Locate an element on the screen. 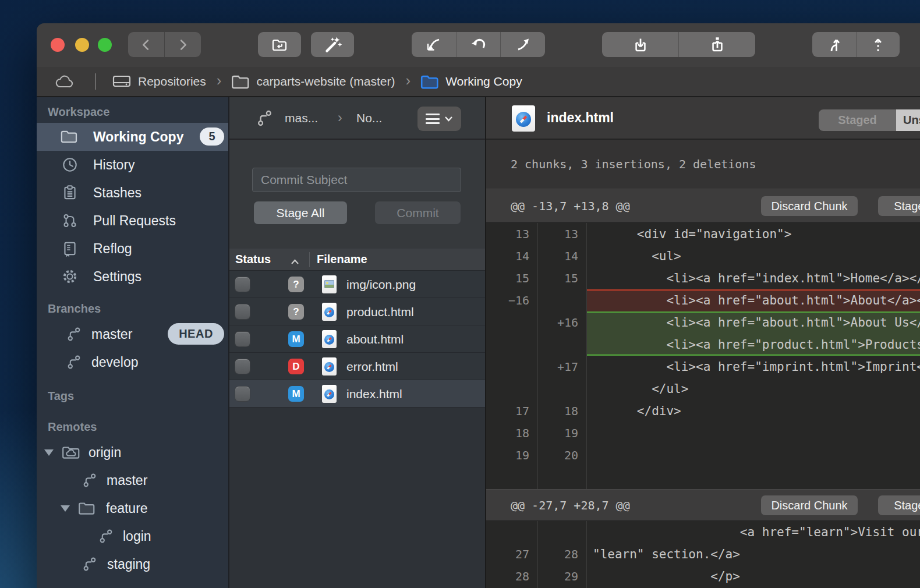  pull-button is located at coordinates (434, 44).